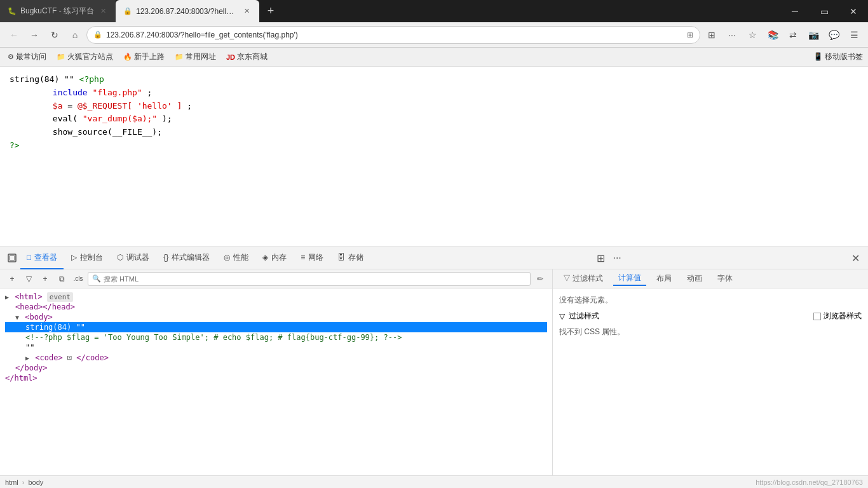  What do you see at coordinates (75, 35) in the screenshot?
I see `home-button: ⌂` at bounding box center [75, 35].